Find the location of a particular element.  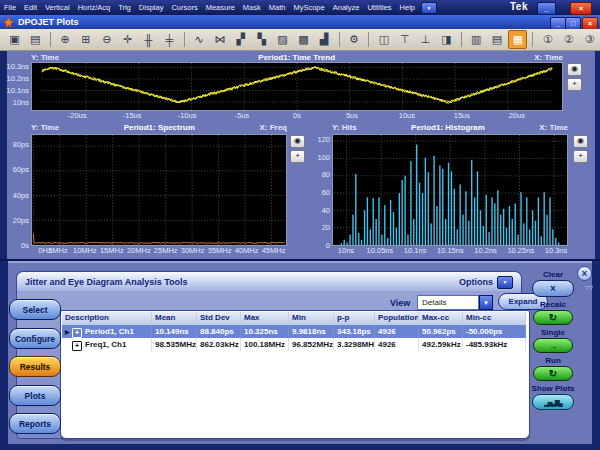

clear-button: × is located at coordinates (553, 288).